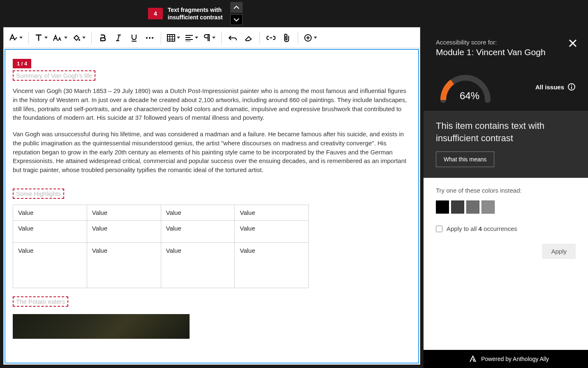 This screenshot has height=368, width=588. What do you see at coordinates (189, 38) in the screenshot?
I see `align-icon` at bounding box center [189, 38].